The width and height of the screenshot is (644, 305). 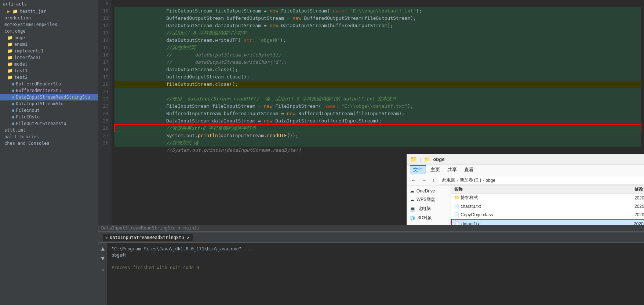 What do you see at coordinates (639, 215) in the screenshot?
I see `fe-file-date: 2020/5/17 19:28` at bounding box center [639, 215].